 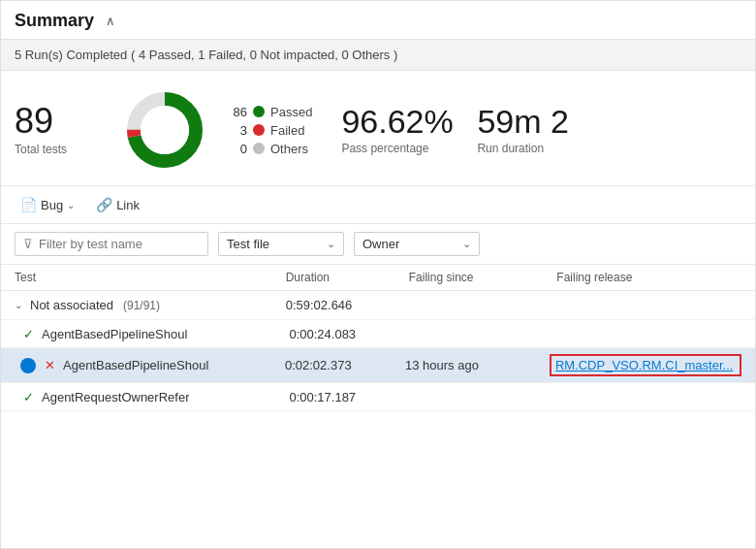 What do you see at coordinates (150, 305) in the screenshot?
I see `group-test-col: ⌄ Not associated (91/91)` at bounding box center [150, 305].